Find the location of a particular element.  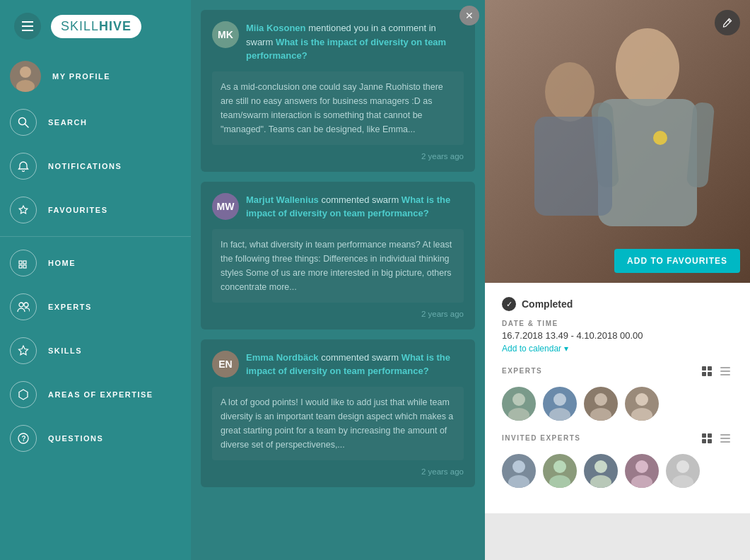

edit-button is located at coordinates (727, 23).